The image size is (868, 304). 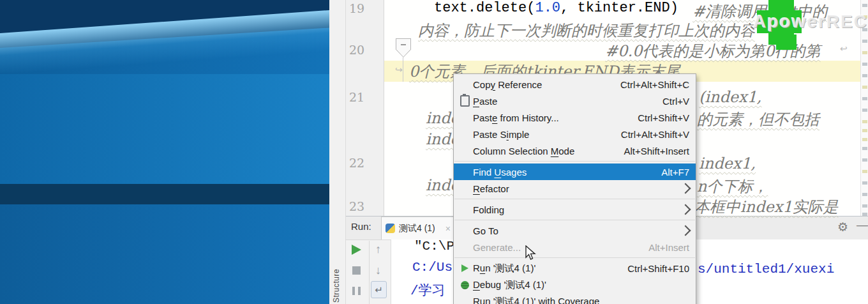 I want to click on menu-item-paste-from-history: Paste from History...Ctrl+Shift+V, so click(x=574, y=118).